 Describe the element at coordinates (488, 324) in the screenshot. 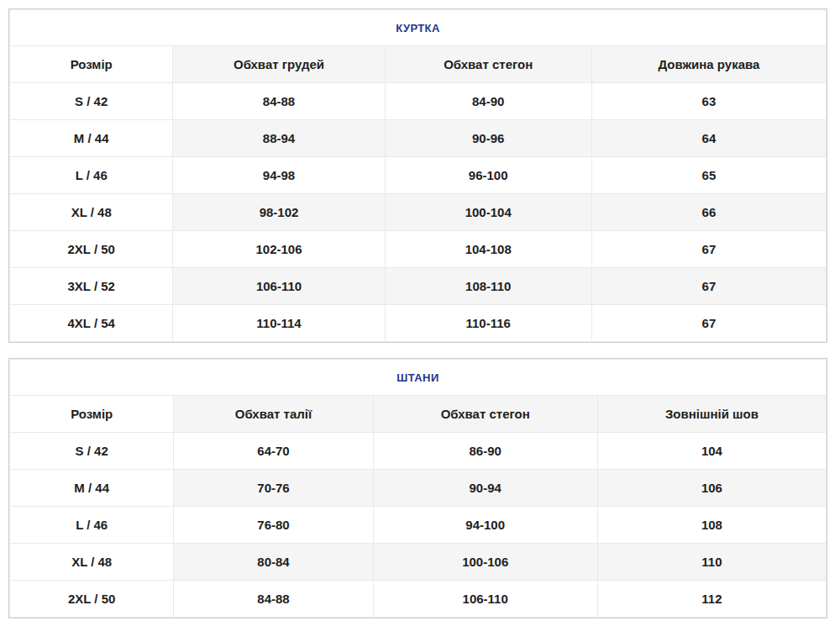

I see `value-cell: 110-116` at that location.